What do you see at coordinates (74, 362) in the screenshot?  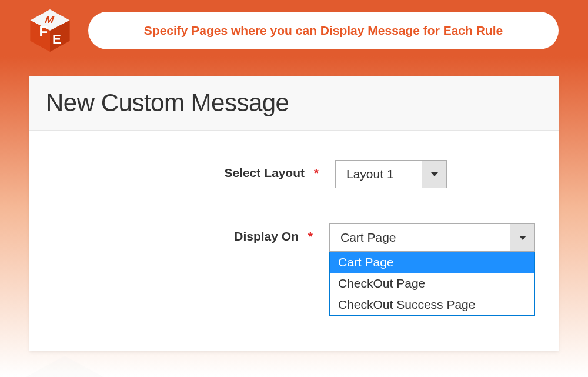 I see `fme-logo-cube-watermark: F E M` at bounding box center [74, 362].